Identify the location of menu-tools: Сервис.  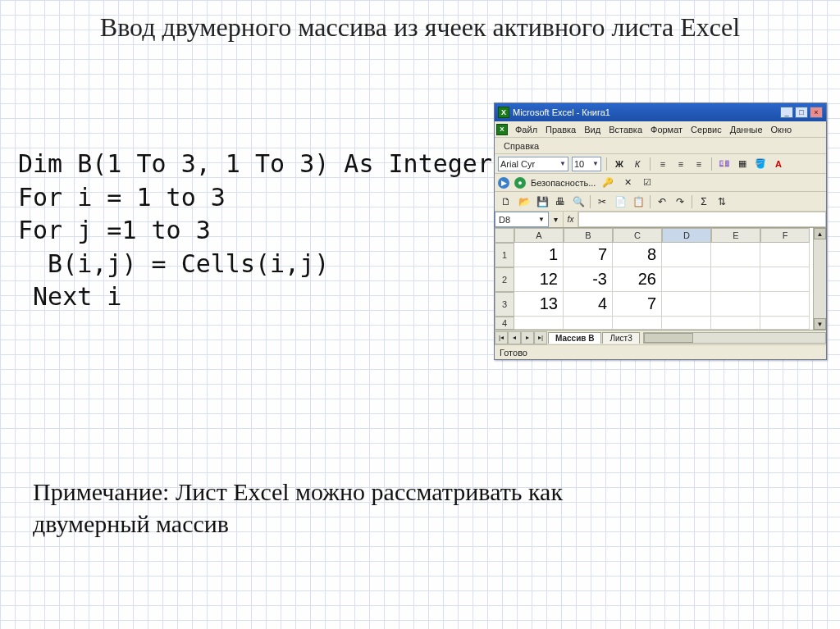
(706, 130).